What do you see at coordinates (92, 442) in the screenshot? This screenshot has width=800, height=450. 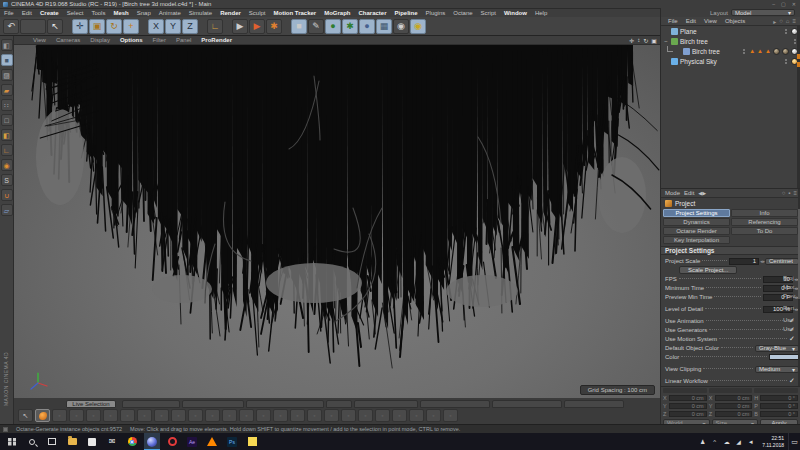 I see `store-icon` at bounding box center [92, 442].